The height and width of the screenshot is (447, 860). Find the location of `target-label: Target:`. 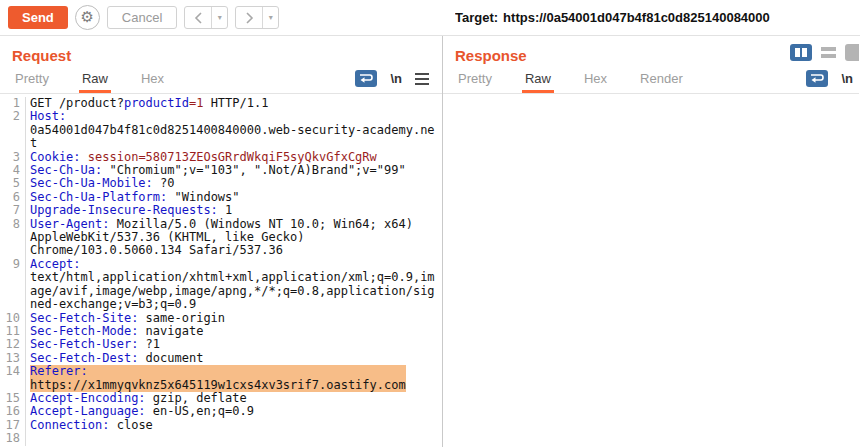

target-label: Target: is located at coordinates (476, 18).